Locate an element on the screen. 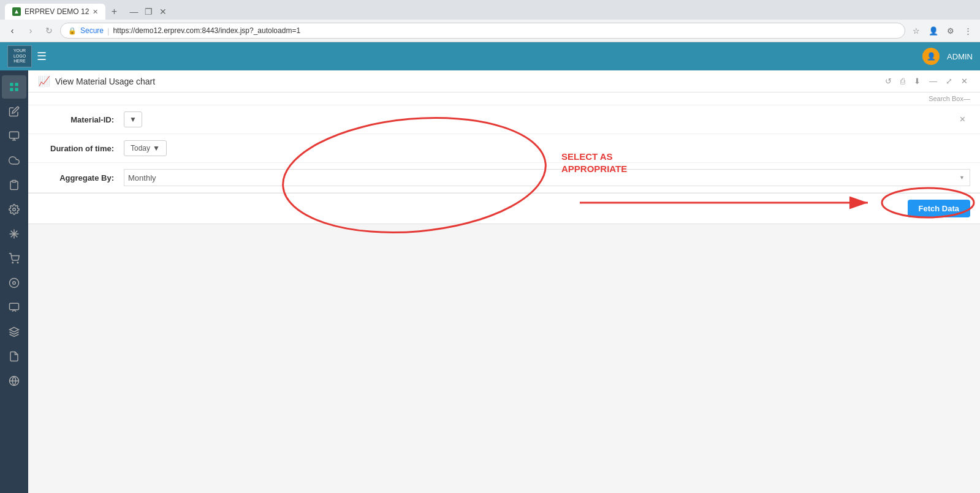  lock-icon: 🔒 is located at coordinates (72, 31).